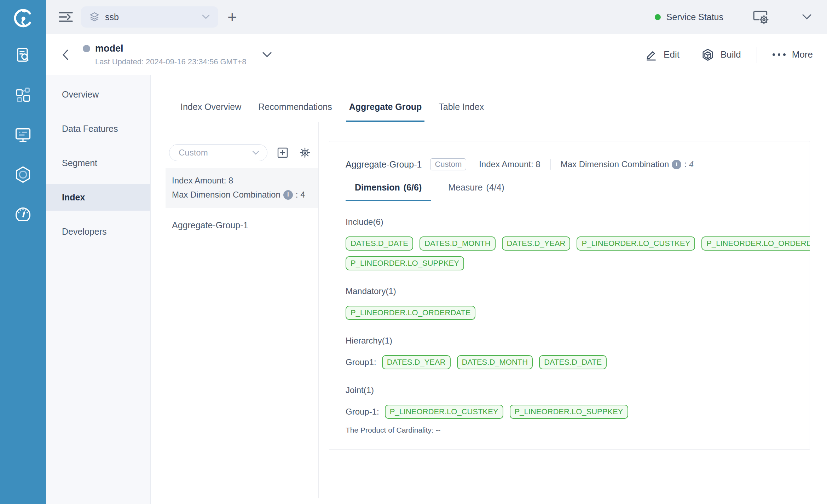 The height and width of the screenshot is (504, 827). I want to click on snapshot-icon, so click(23, 175).